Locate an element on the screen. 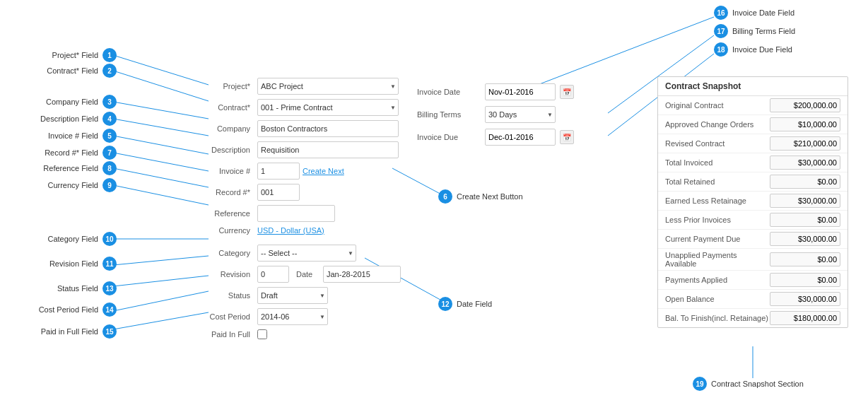 The height and width of the screenshot is (405, 868). project-label: Project* is located at coordinates (223, 86).